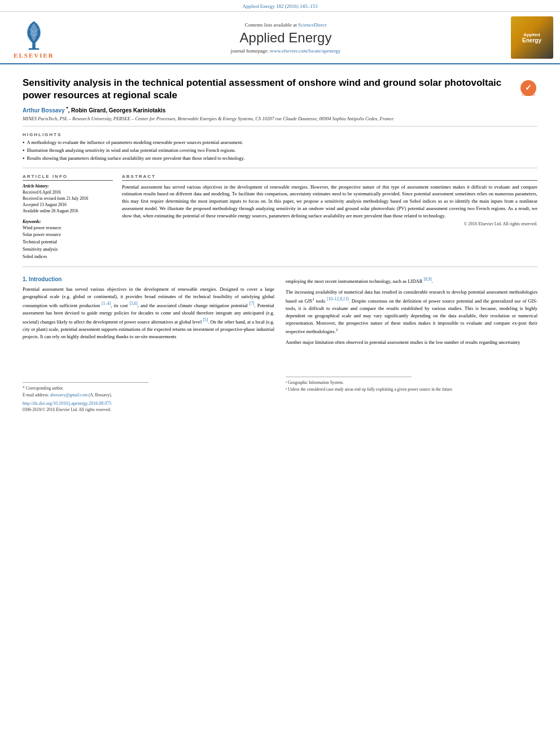 The image size is (560, 747). Describe the element at coordinates (34, 38) in the screenshot. I see `elsevier-logo: ELSEVIER` at that location.